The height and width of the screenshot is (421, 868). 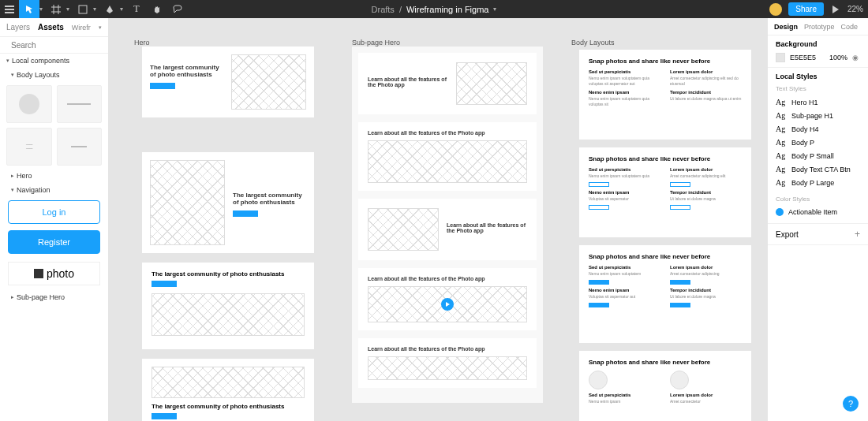 What do you see at coordinates (228, 203) in the screenshot?
I see `hero-frame-2: The largest community of photo enthusias…` at bounding box center [228, 203].